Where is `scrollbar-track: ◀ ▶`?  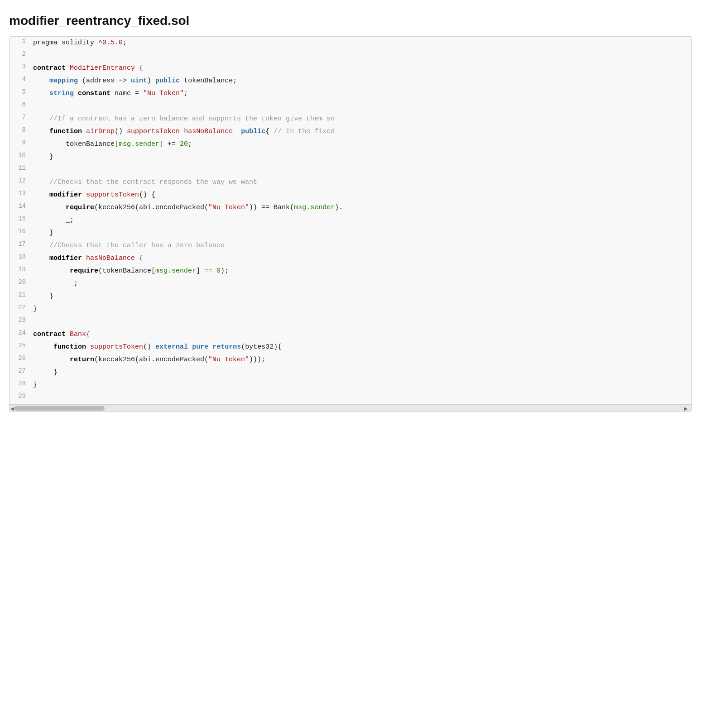 scrollbar-track: ◀ ▶ is located at coordinates (350, 408).